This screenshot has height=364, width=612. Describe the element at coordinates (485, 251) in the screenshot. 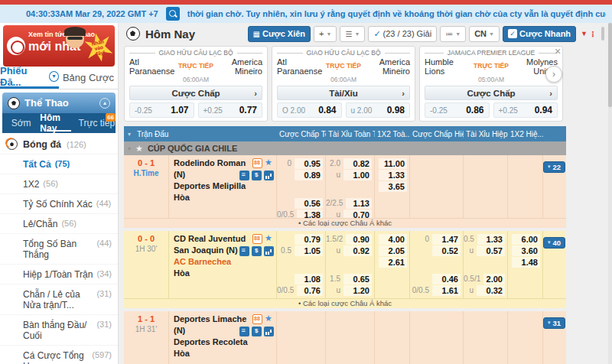

I see `odds-cell: u0.57` at that location.